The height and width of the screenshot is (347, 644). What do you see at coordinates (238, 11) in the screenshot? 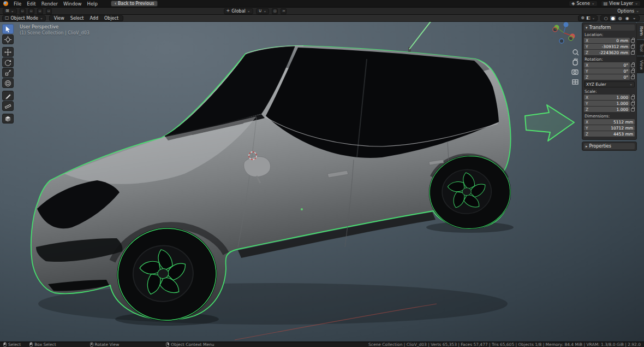
I see `transform-orientation-dropdown: + Global ⌄` at bounding box center [238, 11].